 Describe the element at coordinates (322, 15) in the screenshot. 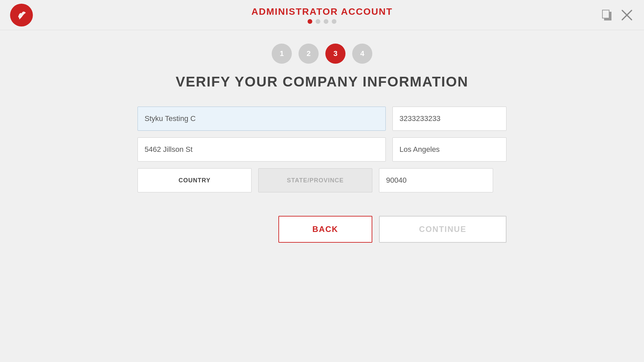

I see `header-center: ADMINISTRATOR ACCOUNT` at that location.